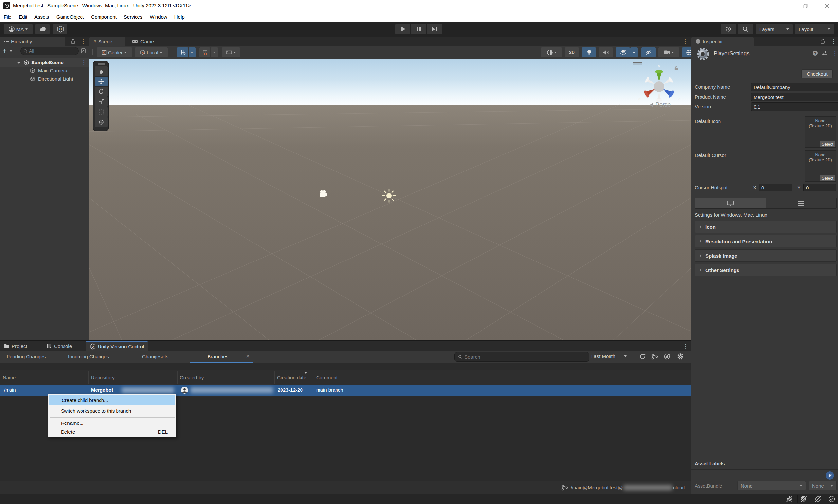 This screenshot has width=838, height=504. What do you see at coordinates (766, 227) in the screenshot?
I see `foldout-icon: Icon` at bounding box center [766, 227].